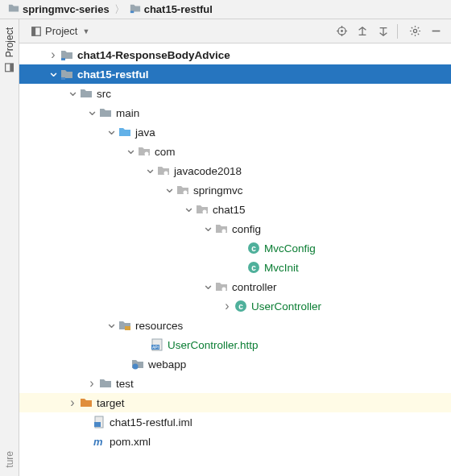 This screenshot has width=451, height=476. I want to click on collapse-all-button, so click(383, 31).